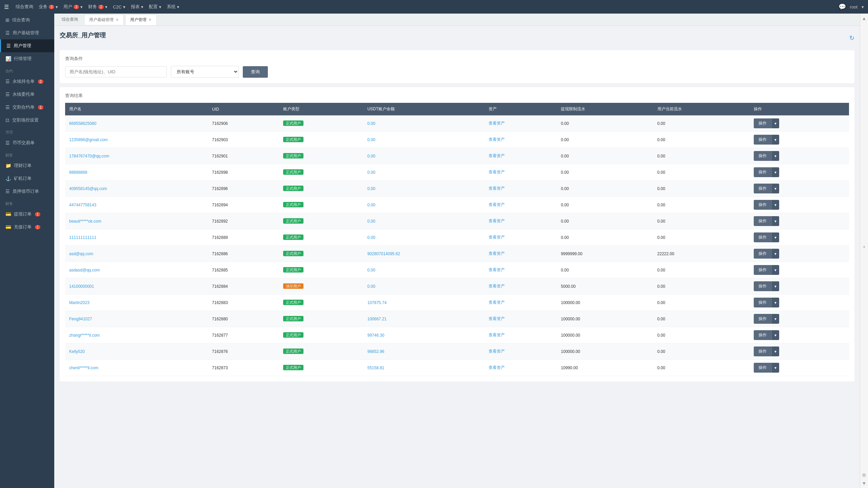  I want to click on username-link: 111111111111, so click(83, 238).